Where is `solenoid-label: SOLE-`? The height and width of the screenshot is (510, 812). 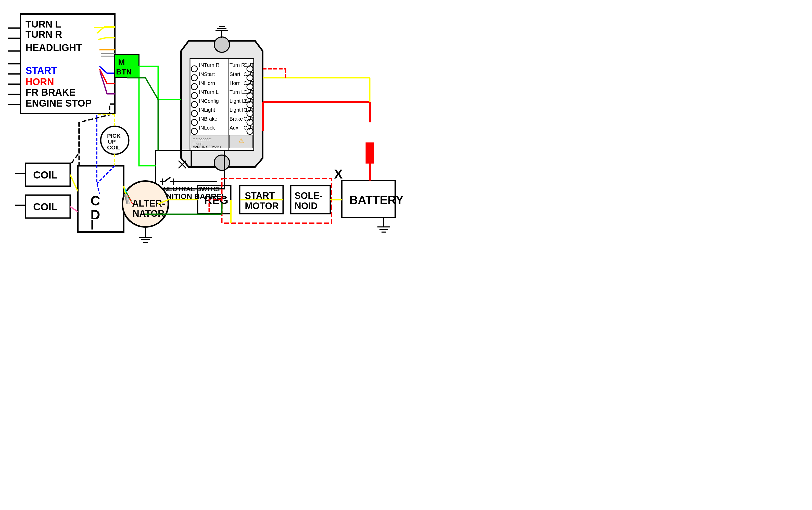
solenoid-label: SOLE- is located at coordinates (309, 196).